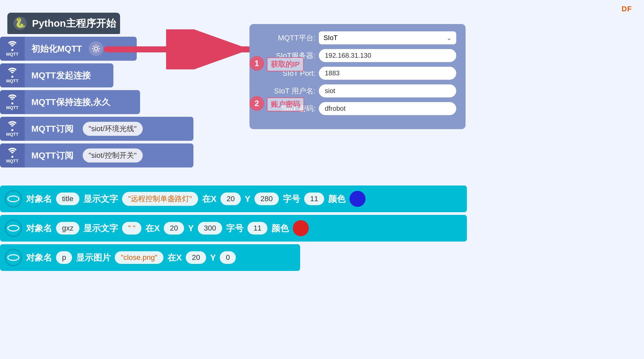 This screenshot has height=359, width=644. I want to click on password-input: dfrobot, so click(388, 109).